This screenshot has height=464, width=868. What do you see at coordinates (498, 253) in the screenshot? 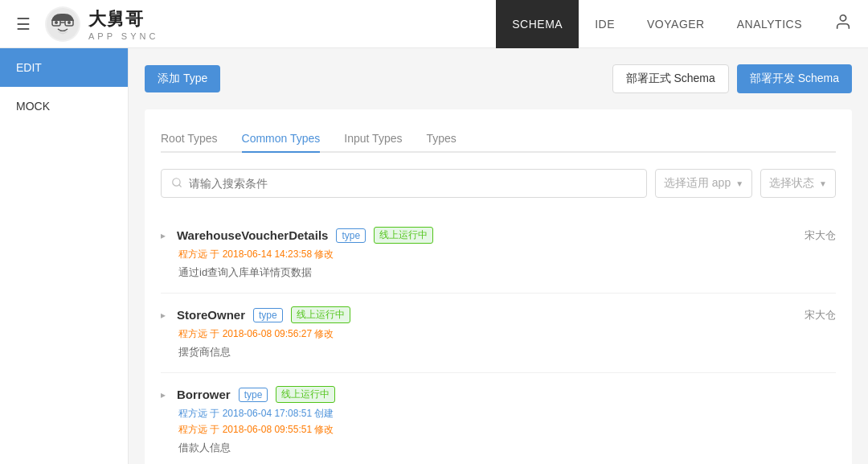
I see `type-item-warehouse: ▸ WarehouseVoucherDetails type 线上运行中 宋大仓…` at bounding box center [498, 253].